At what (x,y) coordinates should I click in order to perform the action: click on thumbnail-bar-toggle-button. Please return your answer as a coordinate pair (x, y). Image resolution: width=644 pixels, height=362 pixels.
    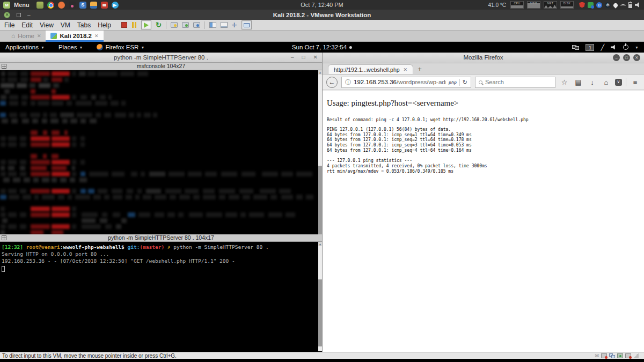
    Looking at the image, I should click on (224, 25).